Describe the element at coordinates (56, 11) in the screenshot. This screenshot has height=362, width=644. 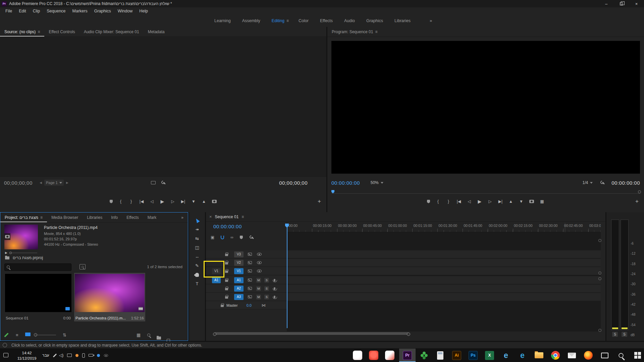
I see `menu-sequence: Sequence` at that location.